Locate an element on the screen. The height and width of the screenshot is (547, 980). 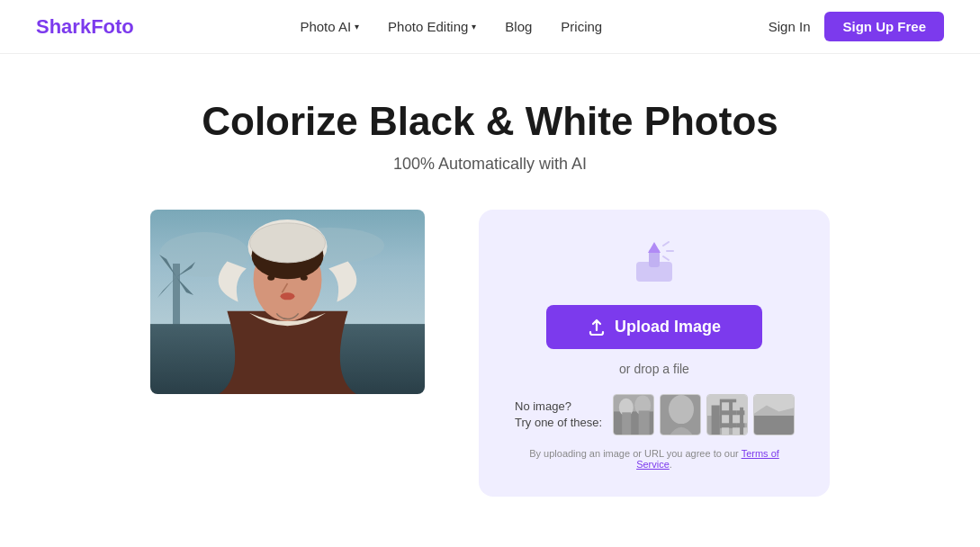
sign-up-button: Sign Up Free is located at coordinates (884, 27).